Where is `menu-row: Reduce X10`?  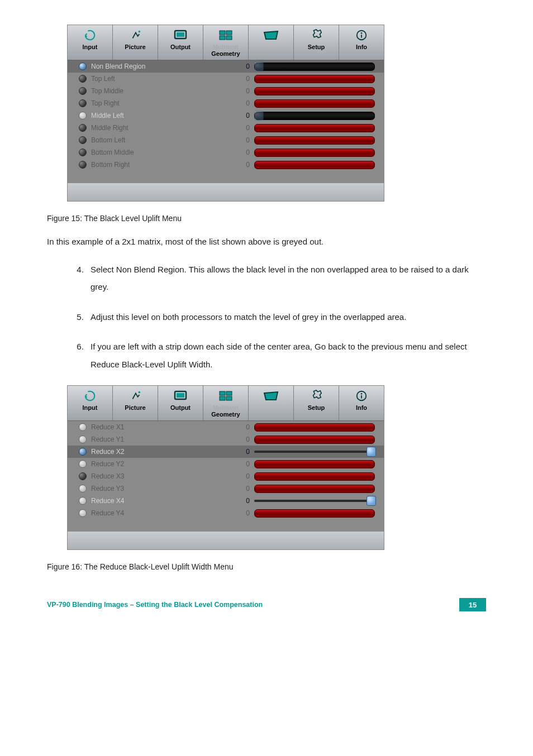
menu-row: Reduce X10 is located at coordinates (226, 427).